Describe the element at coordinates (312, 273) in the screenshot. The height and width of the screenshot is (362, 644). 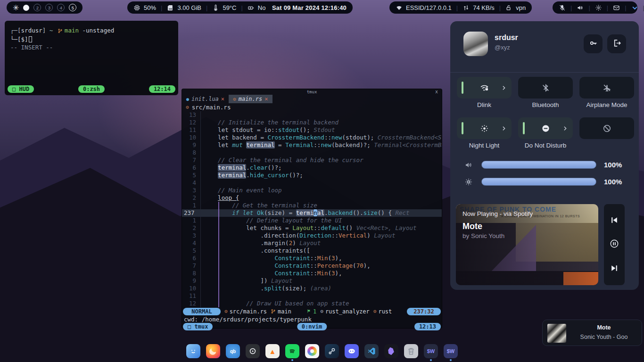
I see `code-line: 8 Constraint::Min(3),` at that location.